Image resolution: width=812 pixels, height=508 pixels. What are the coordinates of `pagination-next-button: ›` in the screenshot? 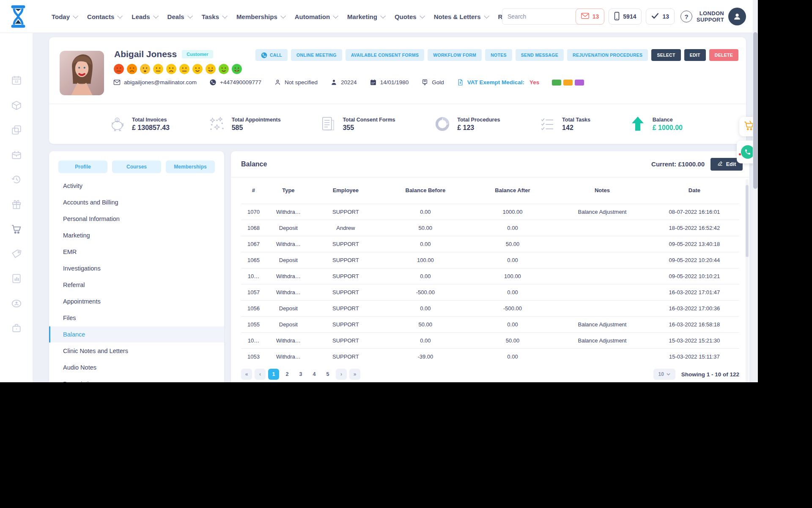 It's located at (341, 374).